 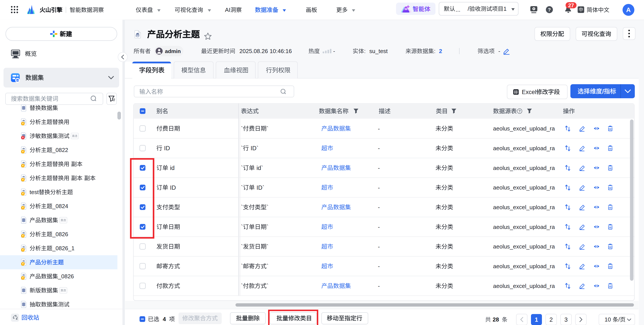 I want to click on svg-text:...: ..., so click(x=458, y=10).